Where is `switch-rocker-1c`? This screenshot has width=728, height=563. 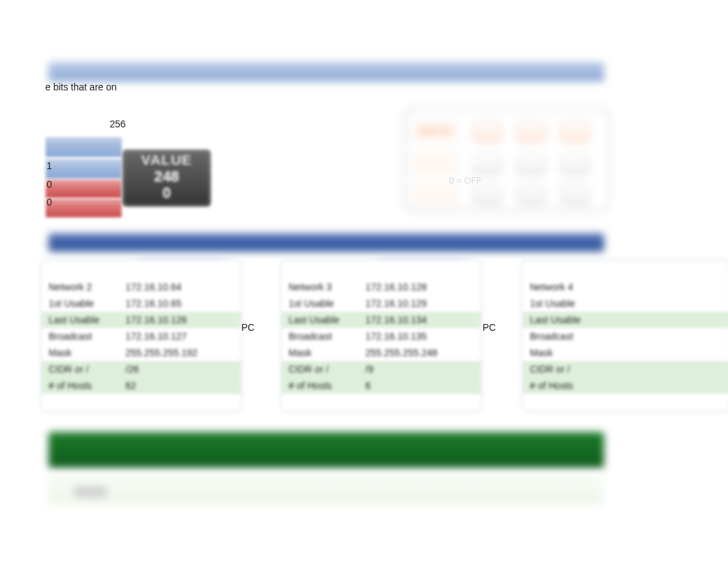 switch-rocker-1c is located at coordinates (487, 195).